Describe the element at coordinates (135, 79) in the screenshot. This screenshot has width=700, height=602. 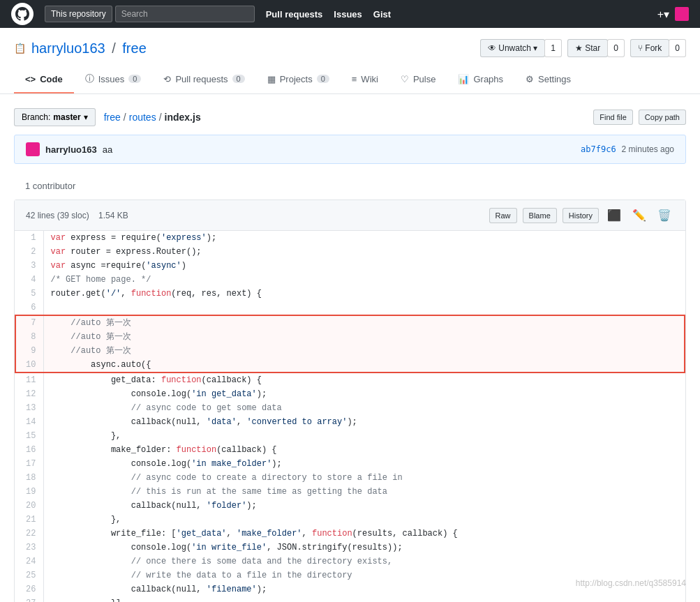
I see `tab-issues-count: 0` at that location.